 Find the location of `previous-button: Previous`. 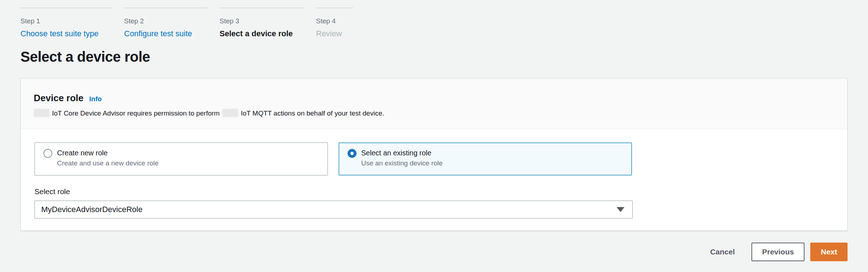

previous-button: Previous is located at coordinates (778, 252).